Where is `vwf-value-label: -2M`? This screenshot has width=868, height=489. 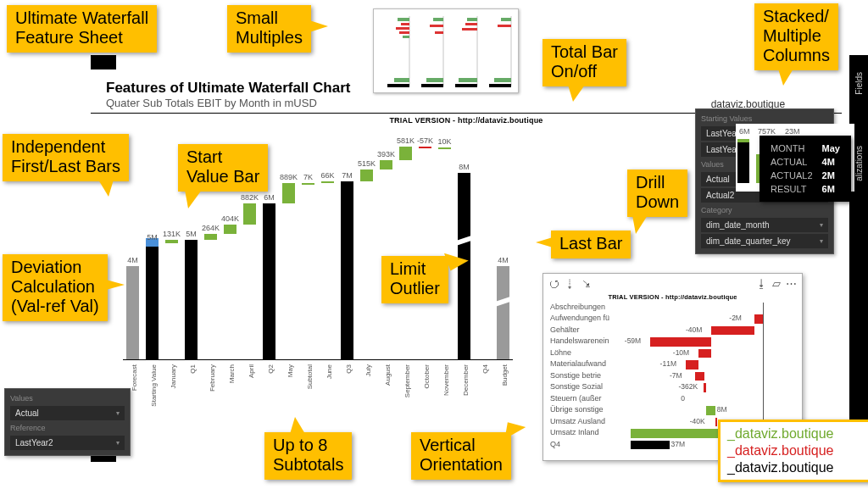 vwf-value-label: -2M is located at coordinates (736, 318).